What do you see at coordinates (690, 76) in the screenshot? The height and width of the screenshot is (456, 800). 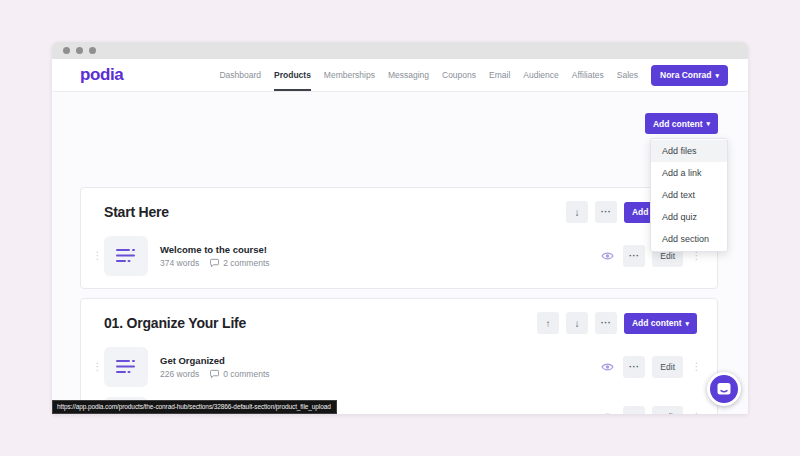 I see `account-menu-button: Nora Conrad ▾` at bounding box center [690, 76].